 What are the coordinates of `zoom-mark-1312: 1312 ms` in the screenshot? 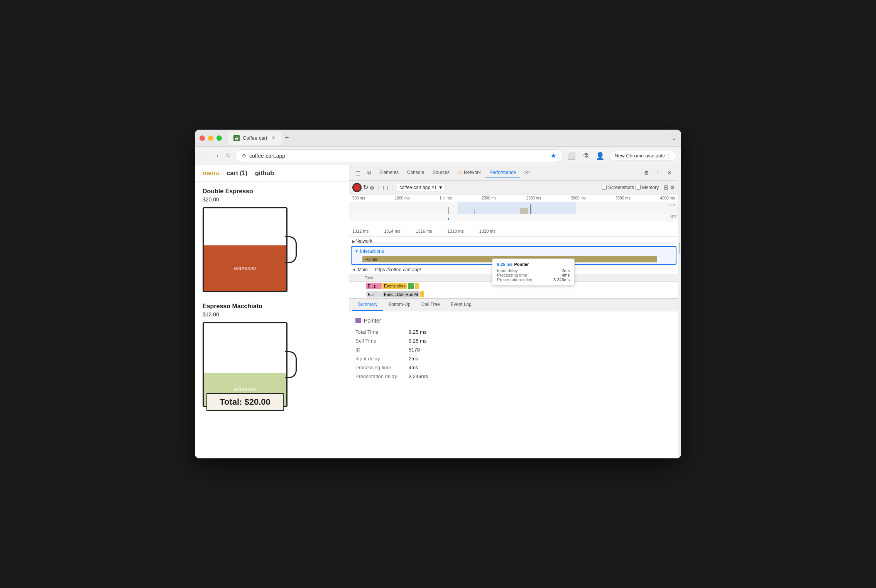 It's located at (360, 231).